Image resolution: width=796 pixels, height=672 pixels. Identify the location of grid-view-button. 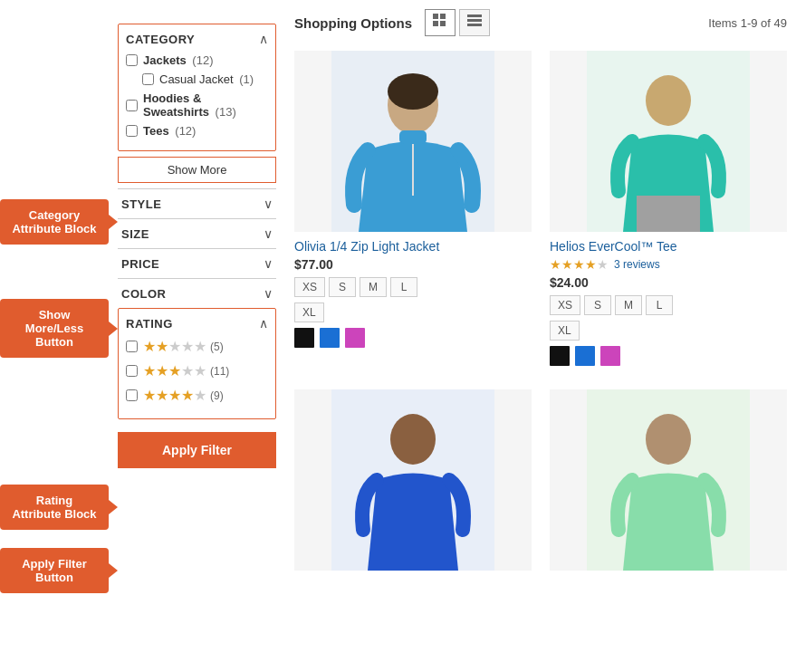
(440, 23).